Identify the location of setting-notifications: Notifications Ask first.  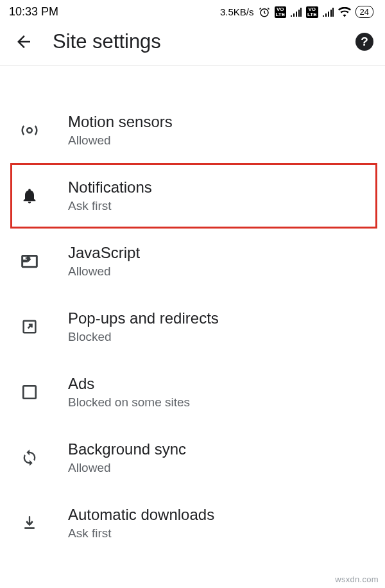
(194, 196).